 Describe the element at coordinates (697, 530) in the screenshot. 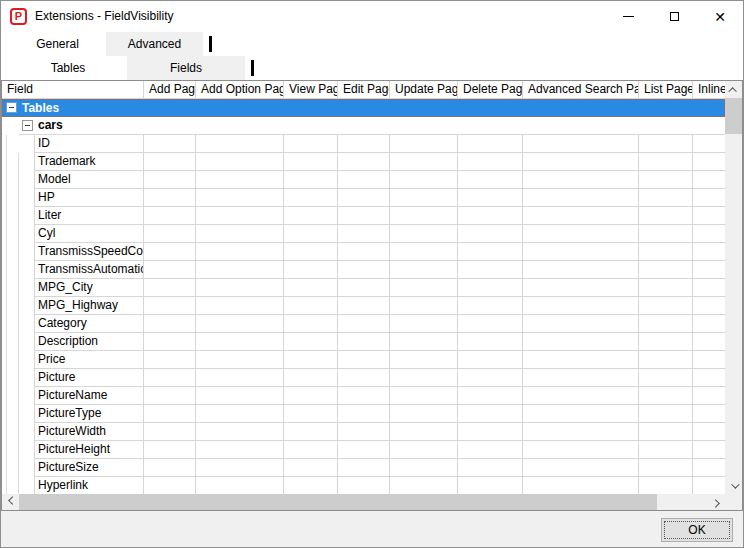

I see `ok-button: OK` at that location.